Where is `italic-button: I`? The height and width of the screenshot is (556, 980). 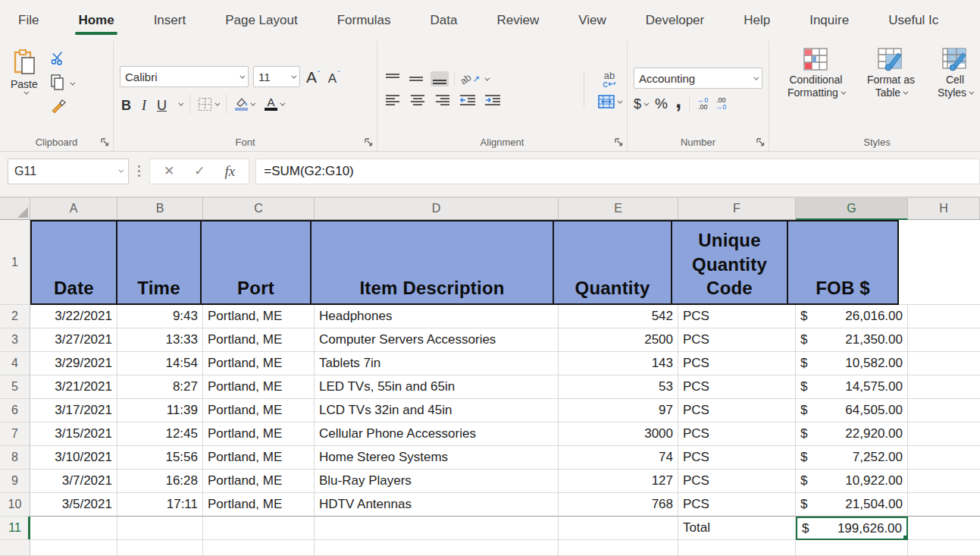 italic-button: I is located at coordinates (144, 104).